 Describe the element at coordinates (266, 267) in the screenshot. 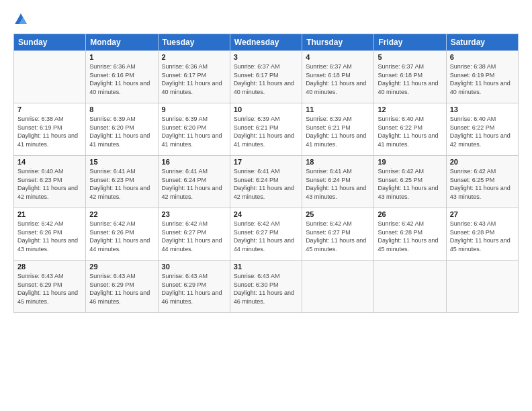

I see `day-number: 31` at that location.